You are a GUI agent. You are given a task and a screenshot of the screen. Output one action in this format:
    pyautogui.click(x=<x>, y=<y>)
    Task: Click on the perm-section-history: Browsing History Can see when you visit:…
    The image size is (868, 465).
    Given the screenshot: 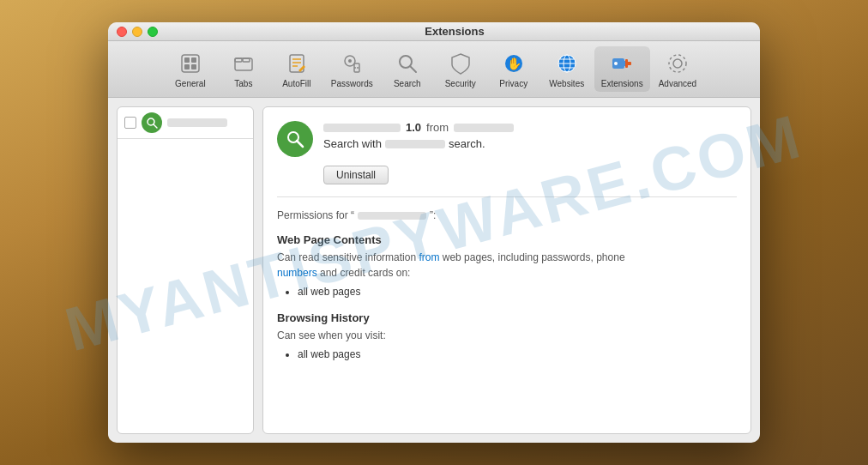 What is the action you would take?
    pyautogui.click(x=507, y=336)
    